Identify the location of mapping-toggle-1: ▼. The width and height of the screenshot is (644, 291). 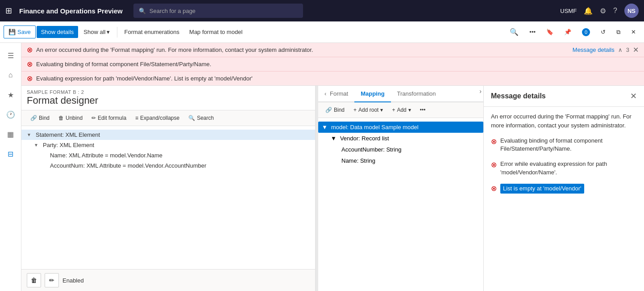
(334, 139).